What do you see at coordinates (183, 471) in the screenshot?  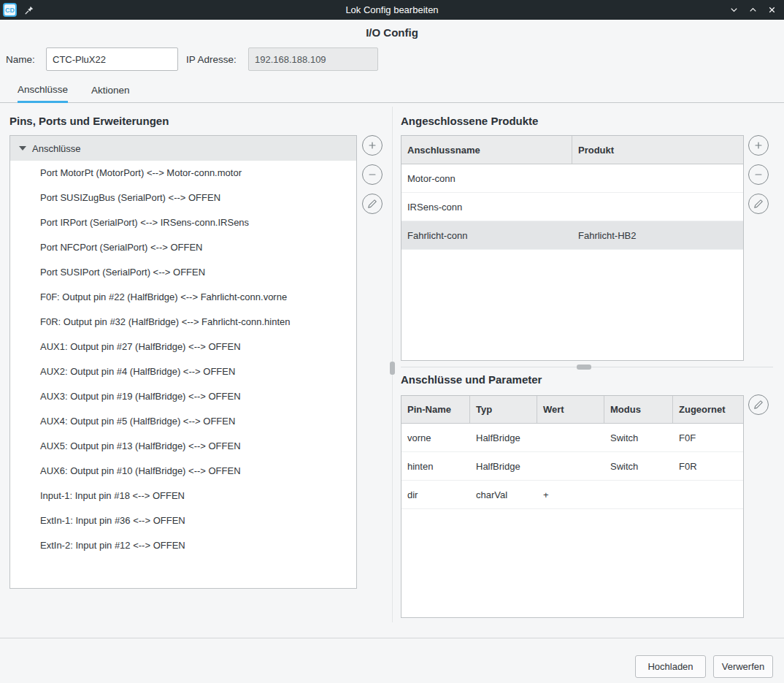 I see `tree-item: AUX6: Output pin #10 (HalfBridge) <--> O…` at bounding box center [183, 471].